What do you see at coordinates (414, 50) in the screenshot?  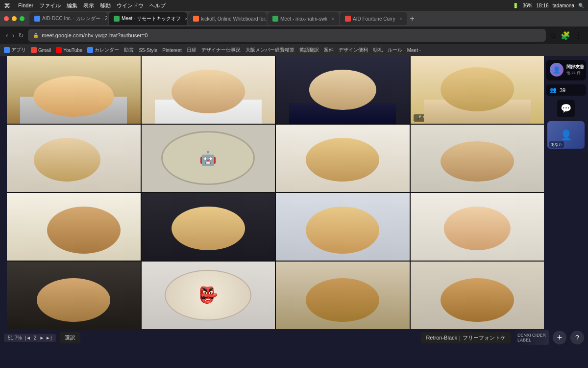 I see `bookmark-meet-label: Meet -` at bounding box center [414, 50].